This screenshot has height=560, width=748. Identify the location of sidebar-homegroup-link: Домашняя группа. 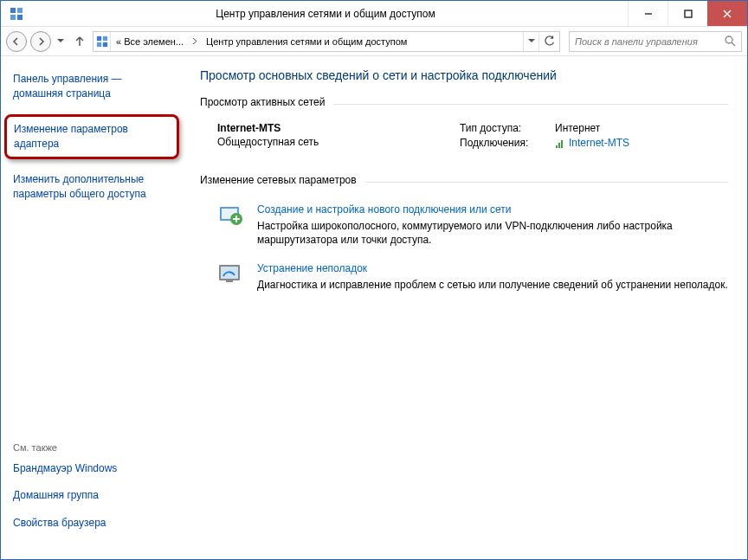
(93, 495).